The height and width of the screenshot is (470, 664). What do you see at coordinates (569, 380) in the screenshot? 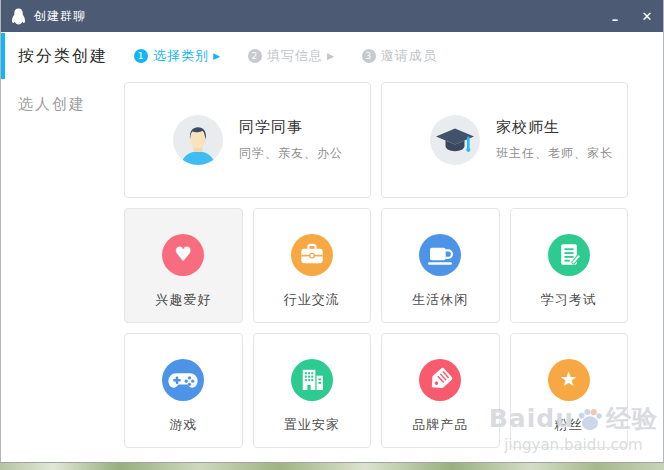
I see `star-icon: ★` at bounding box center [569, 380].